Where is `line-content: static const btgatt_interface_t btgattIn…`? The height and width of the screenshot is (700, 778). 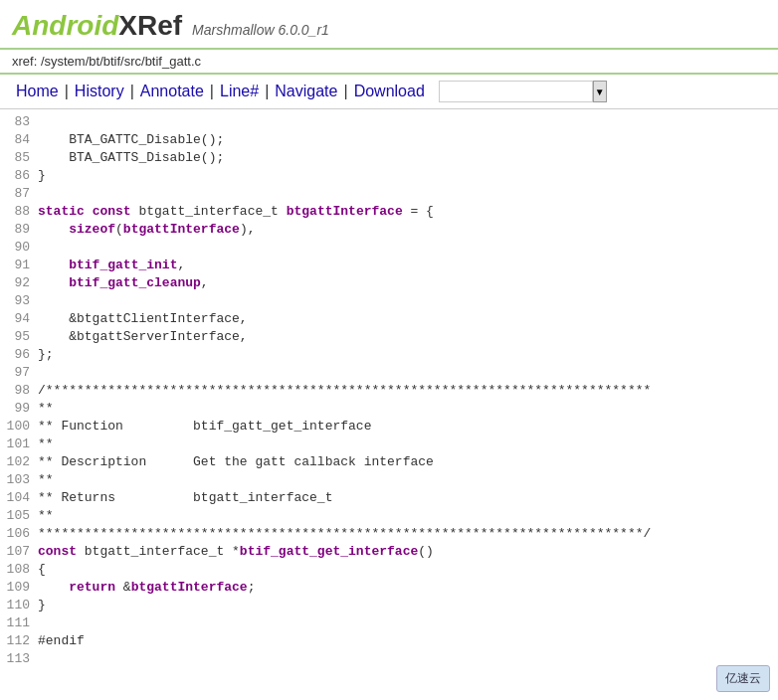 line-content: static const btgatt_interface_t btgattIn… is located at coordinates (408, 212).